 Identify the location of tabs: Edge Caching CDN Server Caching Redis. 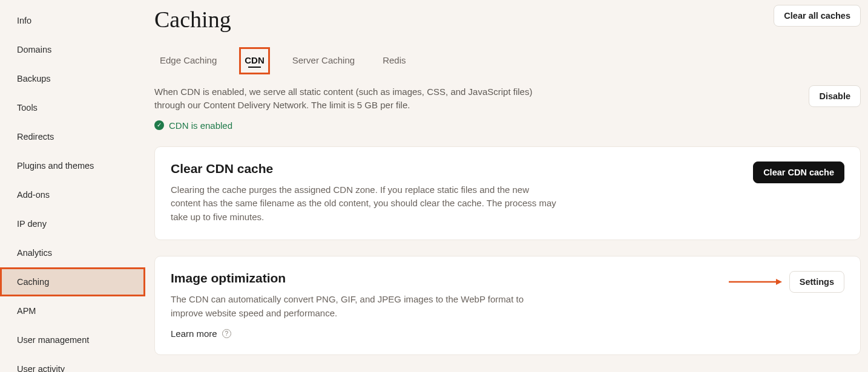
(507, 60).